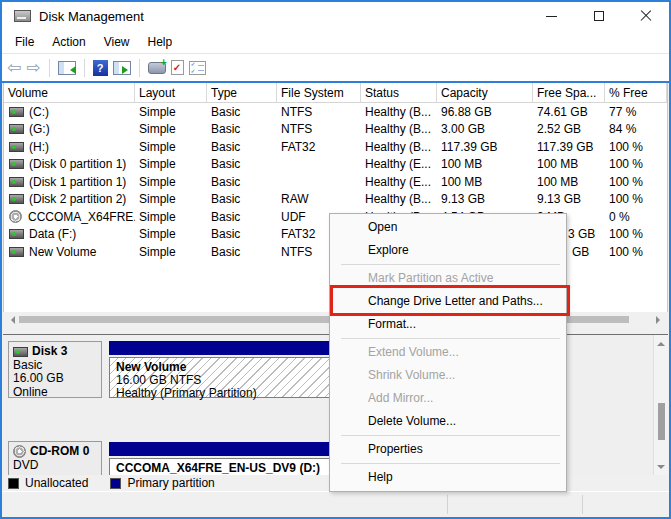 This screenshot has width=671, height=519. What do you see at coordinates (485, 92) in the screenshot?
I see `column-header-capacity: Capacity` at bounding box center [485, 92].